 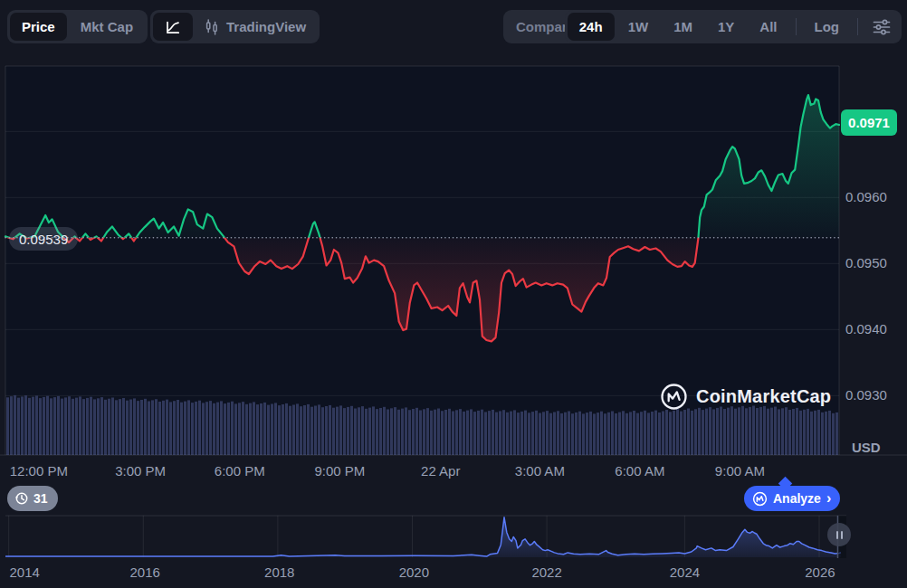 I want to click on chart-settings-button, so click(x=882, y=27).